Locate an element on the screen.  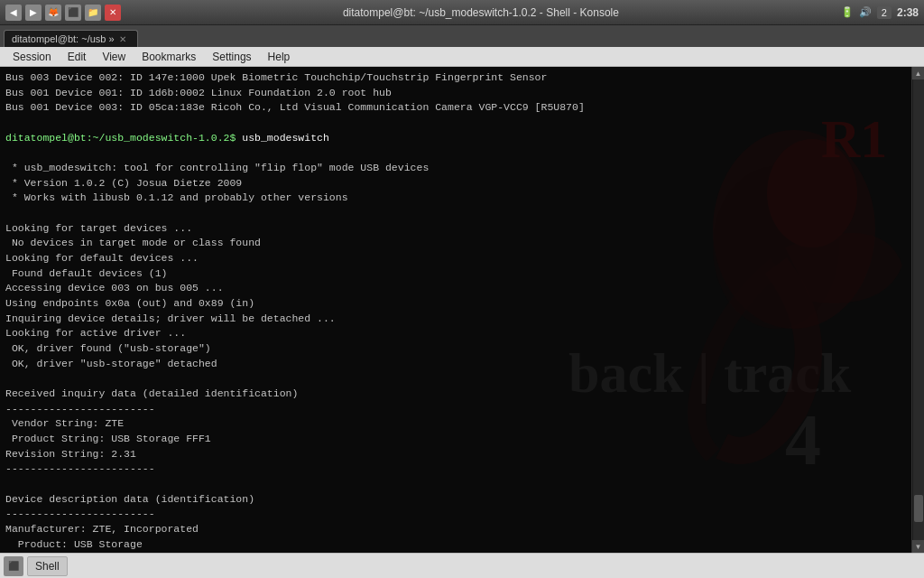
tab-label: ditatompel@bt: ~/usb » is located at coordinates (63, 39).